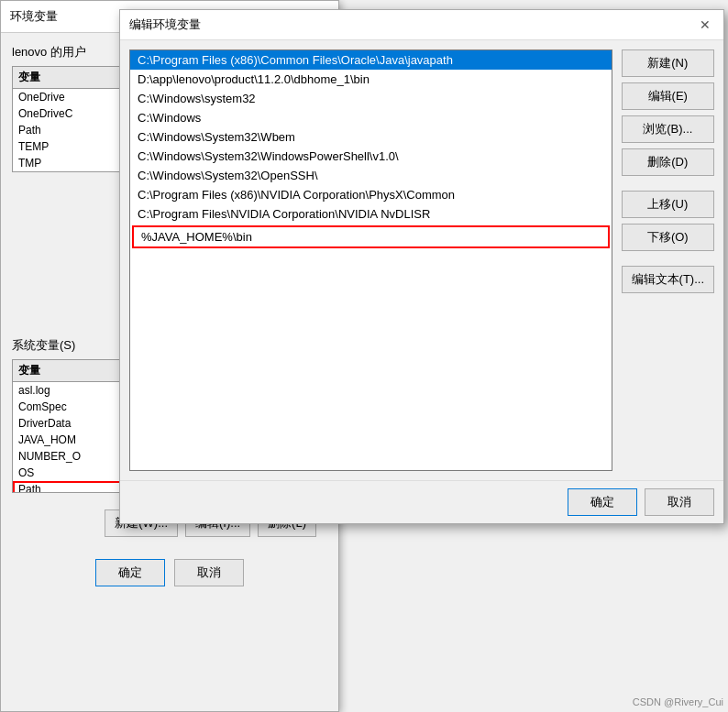  Describe the element at coordinates (667, 96) in the screenshot. I see `edit-path-button: 编辑(E)` at that location.